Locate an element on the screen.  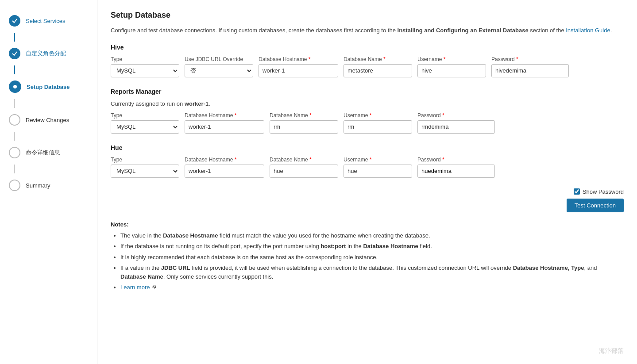
desc-end: . is located at coordinates (611, 30).